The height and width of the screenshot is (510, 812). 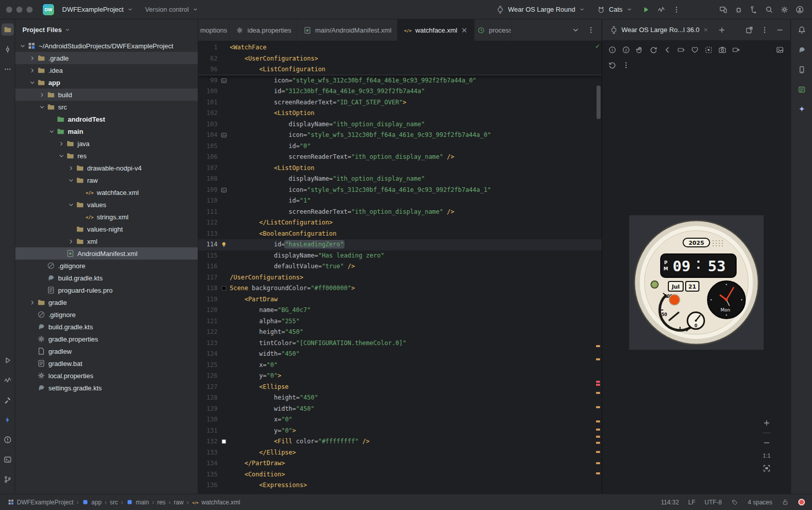 I want to click on tree-item: src, so click(x=106, y=107).